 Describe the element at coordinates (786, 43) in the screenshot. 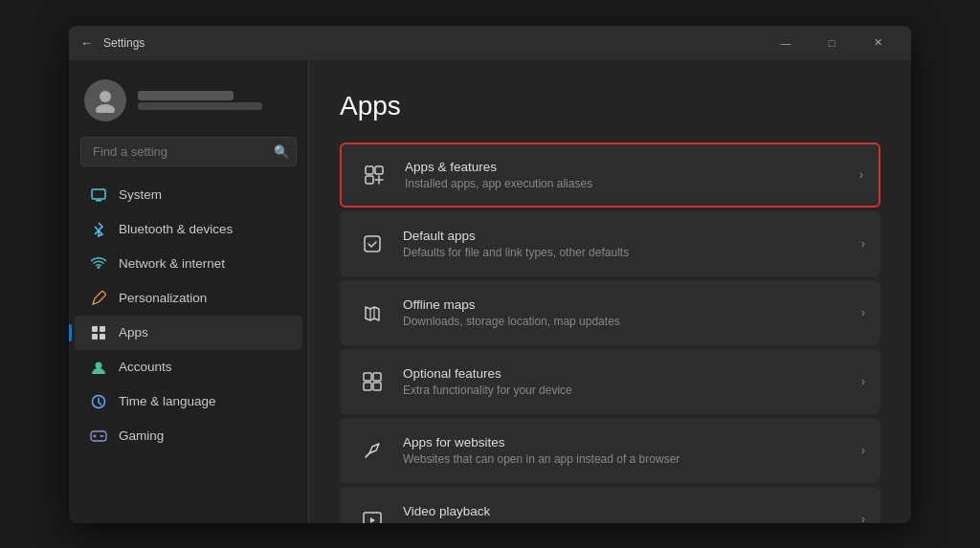

I see `minimize-button: —` at that location.